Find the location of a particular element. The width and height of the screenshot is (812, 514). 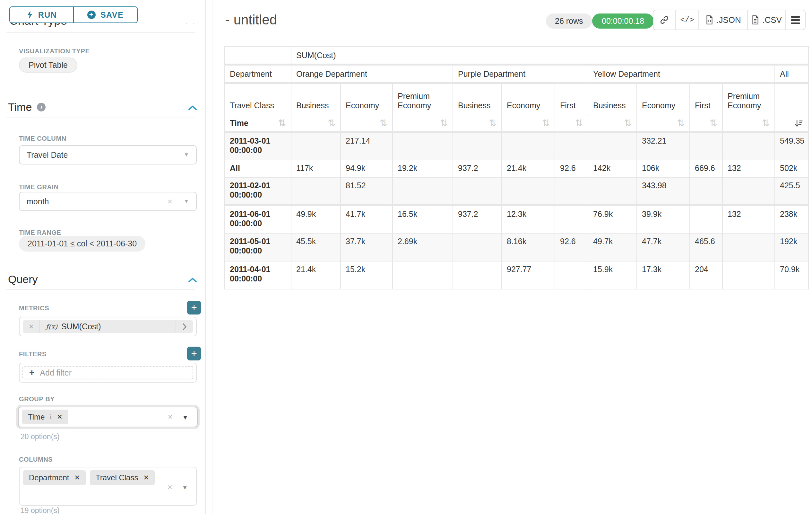

cell: 92.6 is located at coordinates (572, 247).